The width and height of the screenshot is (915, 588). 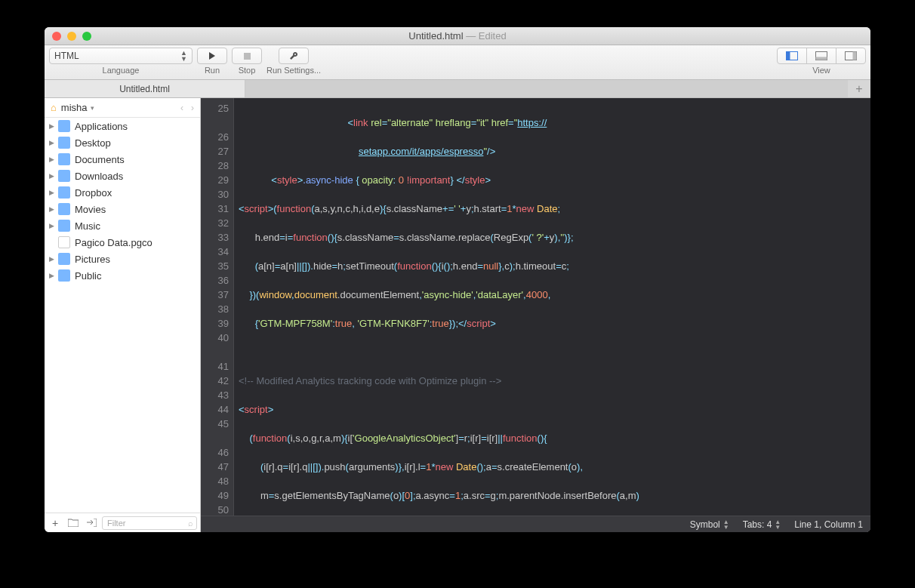 I want to click on plus-icon: +, so click(x=859, y=89).